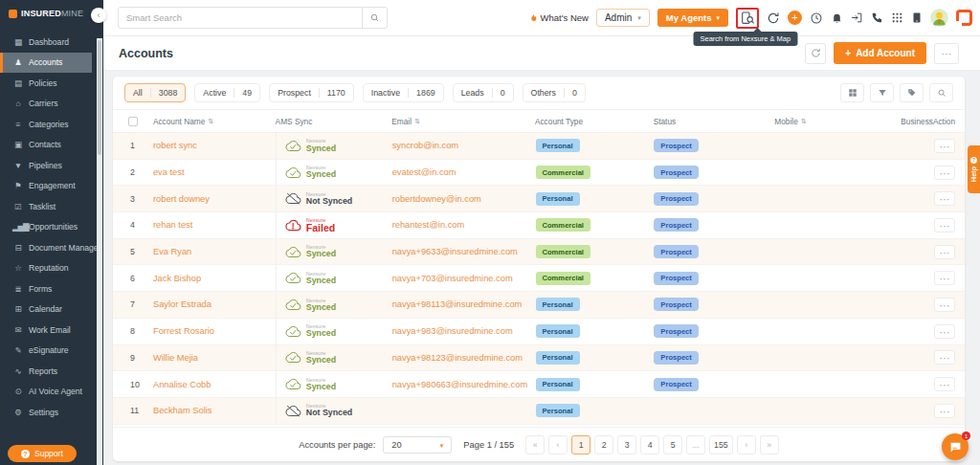 The image size is (980, 465). Describe the element at coordinates (769, 445) in the screenshot. I see `last-page-button: »` at that location.